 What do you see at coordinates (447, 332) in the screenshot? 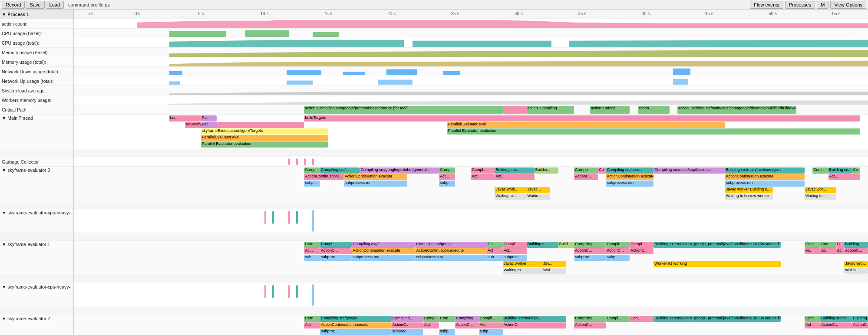
I see `sf2-subp: subp...` at bounding box center [447, 332].